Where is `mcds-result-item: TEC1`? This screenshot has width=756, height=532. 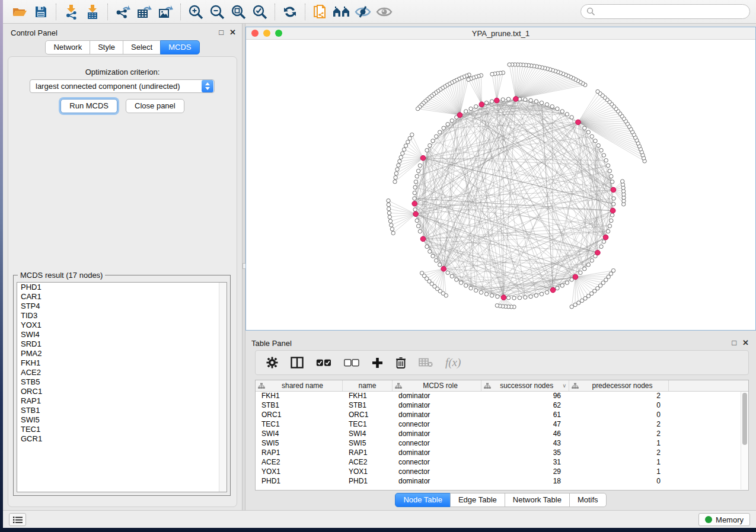 mcds-result-item: TEC1 is located at coordinates (122, 430).